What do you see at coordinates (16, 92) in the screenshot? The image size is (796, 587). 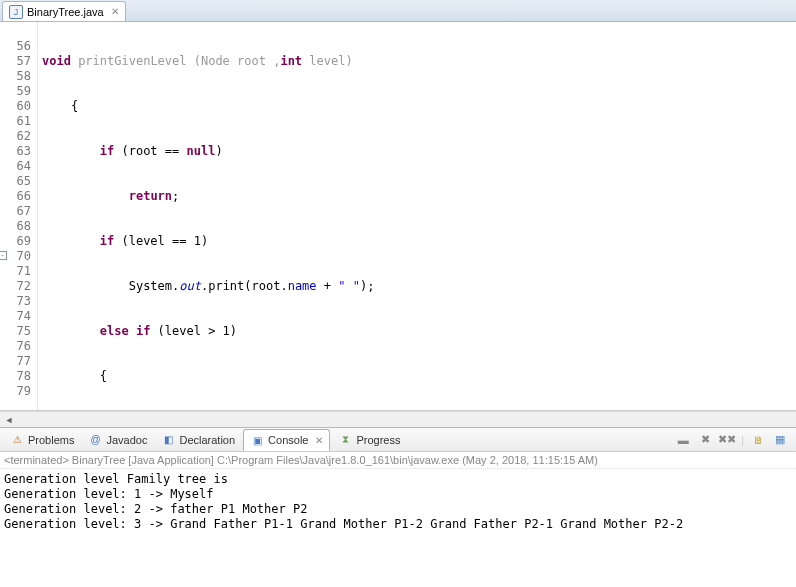 I see `line-number: 59` at bounding box center [16, 92].